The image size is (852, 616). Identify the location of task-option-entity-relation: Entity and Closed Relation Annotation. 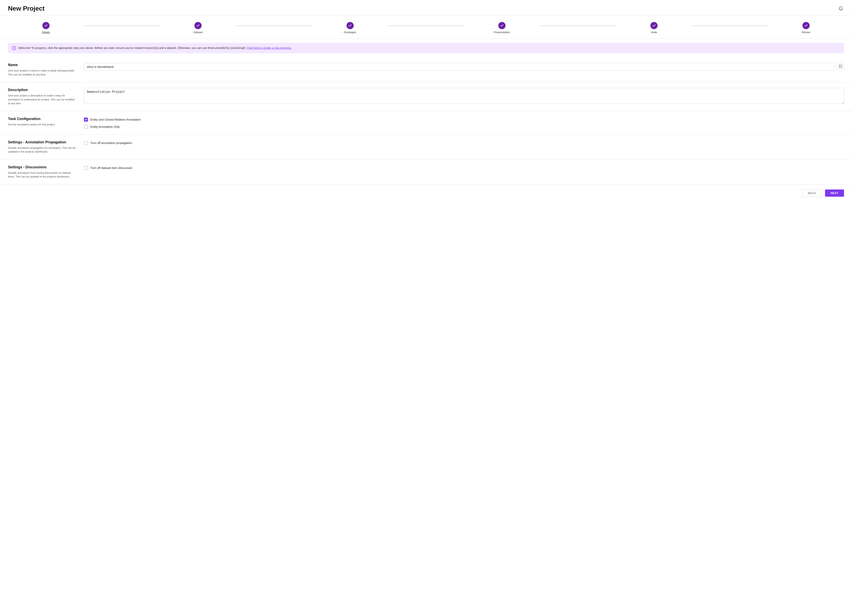
(112, 119).